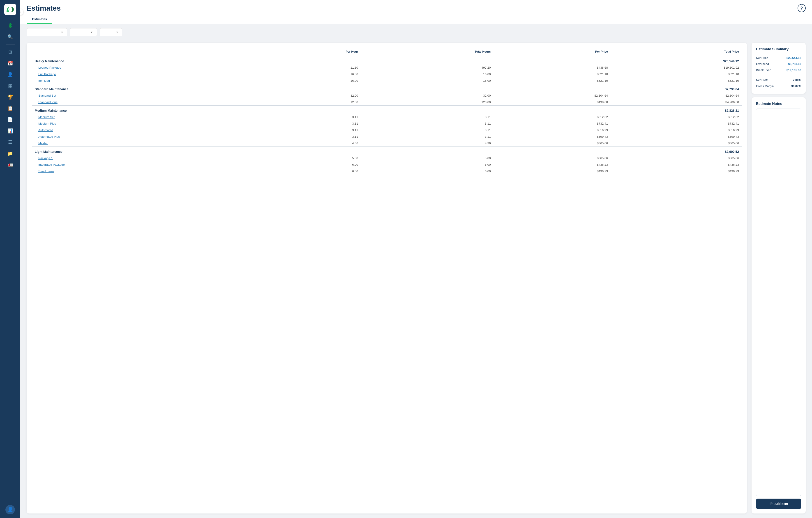 Image resolution: width=812 pixels, height=518 pixels. Describe the element at coordinates (10, 154) in the screenshot. I see `file-icon: 📁` at that location.